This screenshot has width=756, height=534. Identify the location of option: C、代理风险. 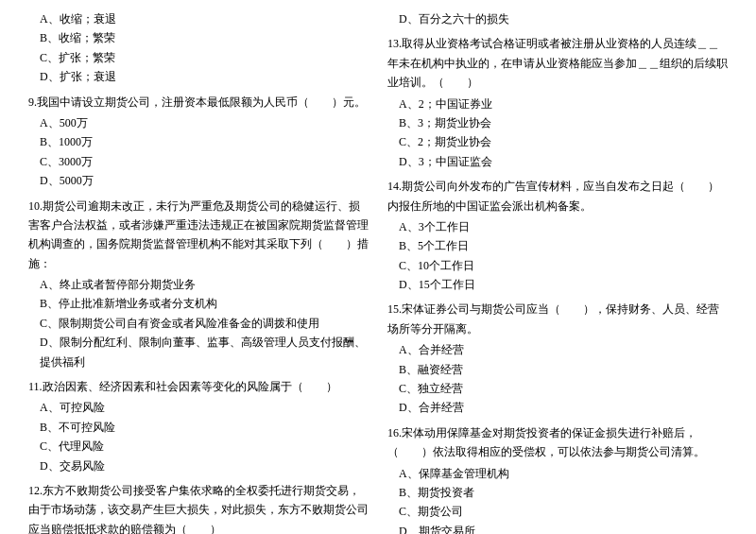
(198, 446).